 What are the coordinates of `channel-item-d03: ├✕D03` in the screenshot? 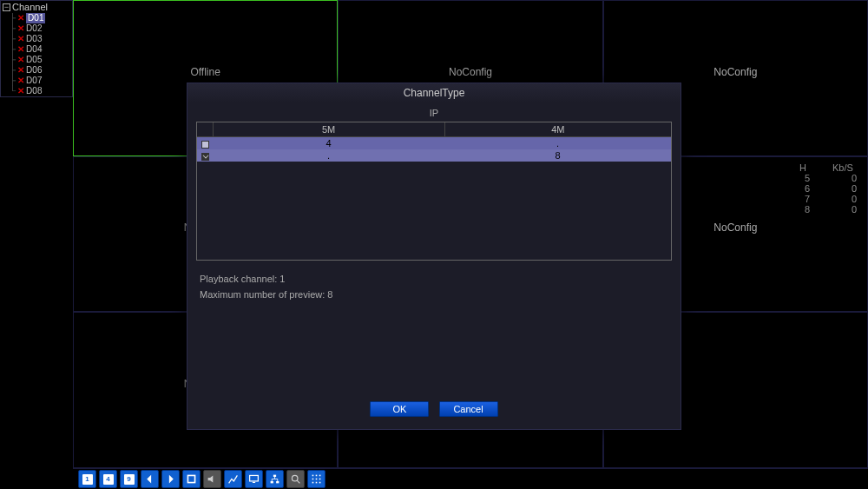 It's located at (40, 39).